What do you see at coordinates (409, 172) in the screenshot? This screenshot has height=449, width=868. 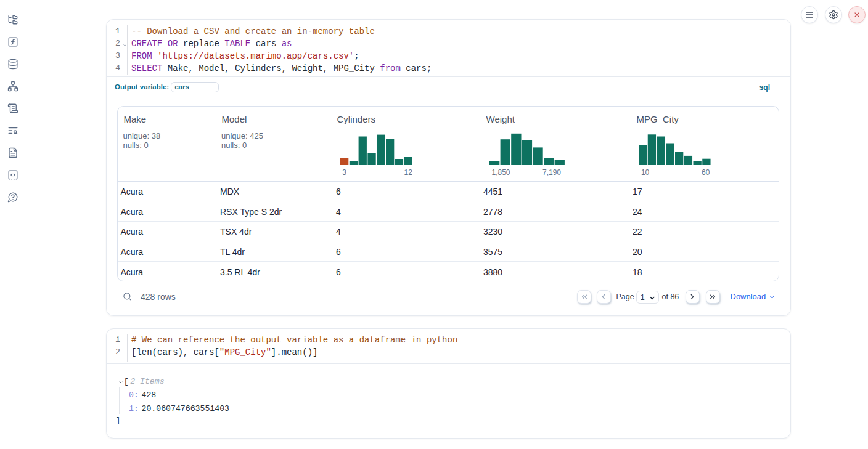 I see `svg-text: 12` at bounding box center [409, 172].